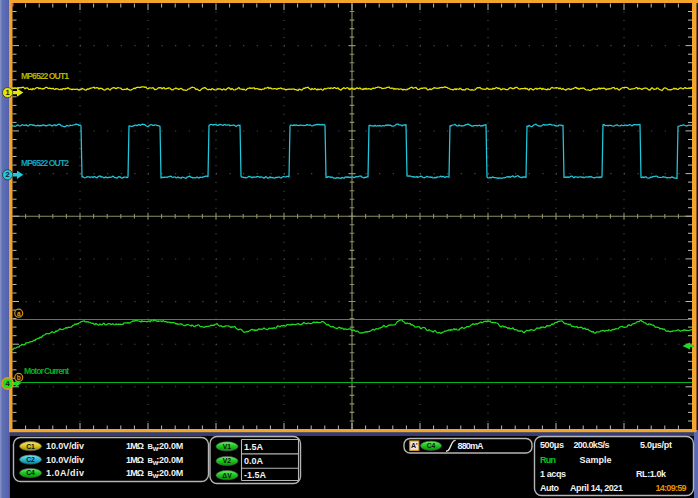 The image size is (698, 498). Describe the element at coordinates (592, 445) in the screenshot. I see `svg-text: 200.0kS/s` at that location.